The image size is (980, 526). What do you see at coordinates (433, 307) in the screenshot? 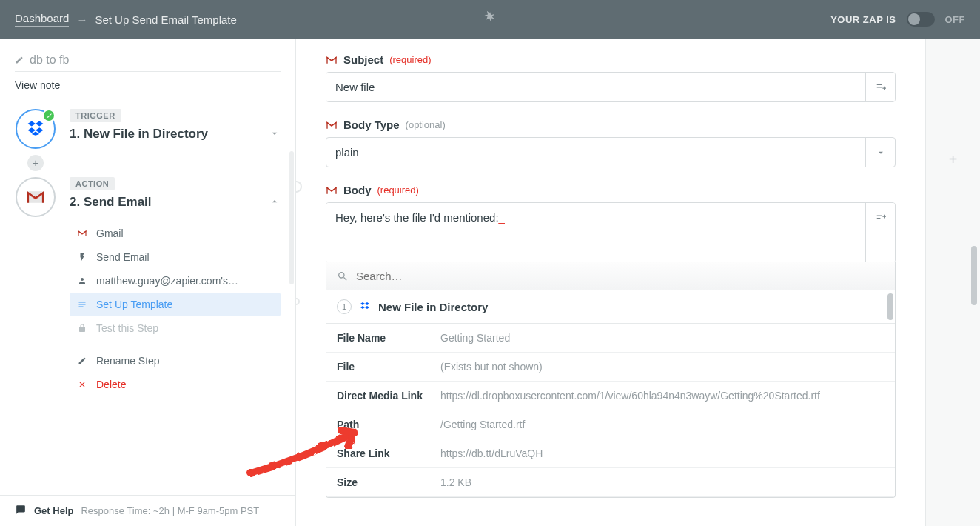
I see `source-title: New File in Directory` at bounding box center [433, 307].